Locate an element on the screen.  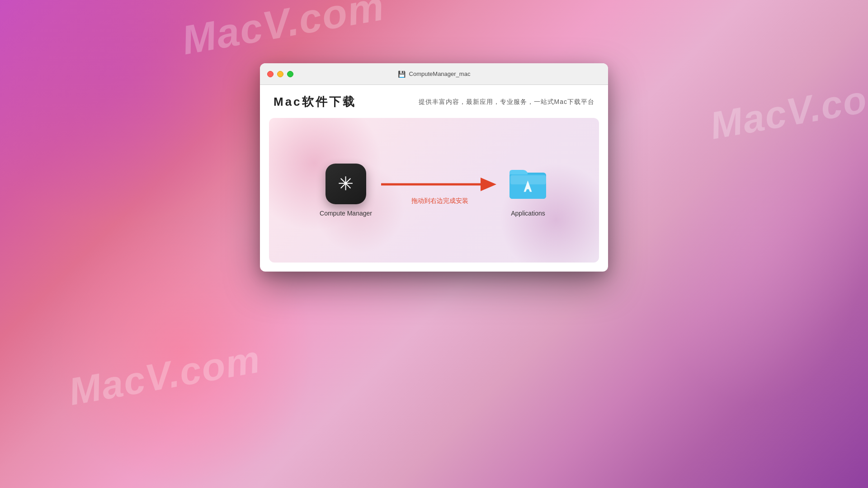
install-area: ✳ Compute Manager 拖动到右边完成安装 is located at coordinates (434, 190).